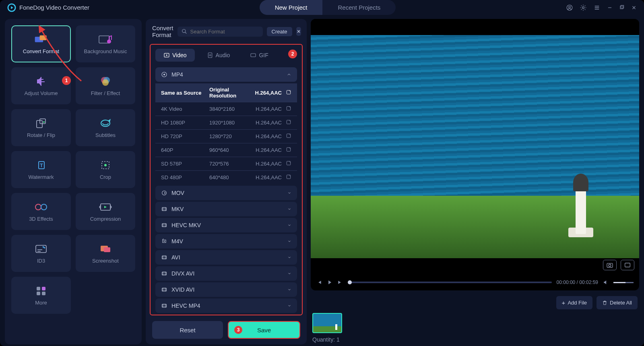 The image size is (644, 346). What do you see at coordinates (41, 123) in the screenshot?
I see `rotate-flip-icon` at bounding box center [41, 123].